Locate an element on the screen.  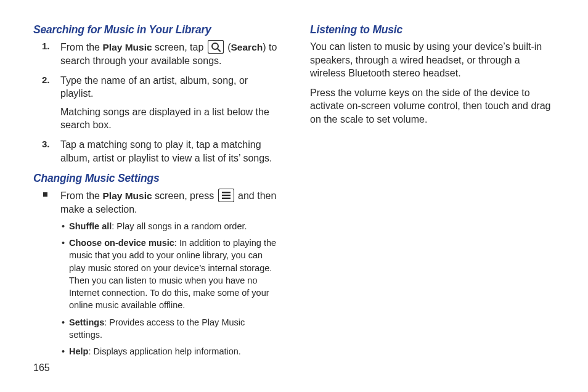
step-3: 3. Tap a matching song to play it, tap a… is located at coordinates (169, 152).